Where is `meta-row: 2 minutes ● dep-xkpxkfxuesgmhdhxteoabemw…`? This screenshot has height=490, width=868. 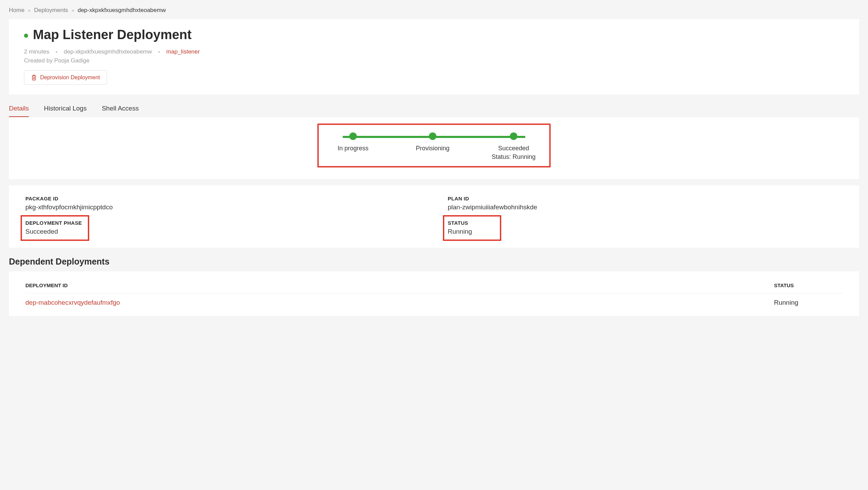 meta-row: 2 minutes ● dep-xkpxkfxuesgmhdhxteoabemw… is located at coordinates (434, 52).